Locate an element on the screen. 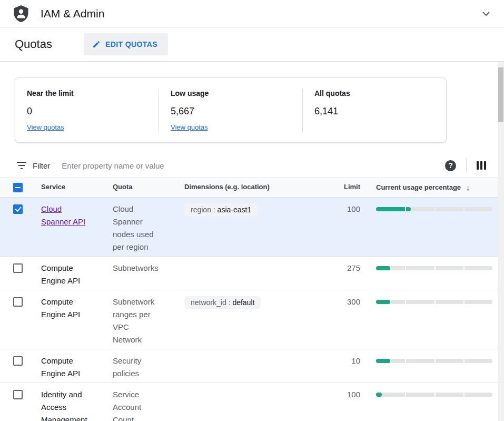 The height and width of the screenshot is (421, 504). summary-value: 5,667 is located at coordinates (236, 111).